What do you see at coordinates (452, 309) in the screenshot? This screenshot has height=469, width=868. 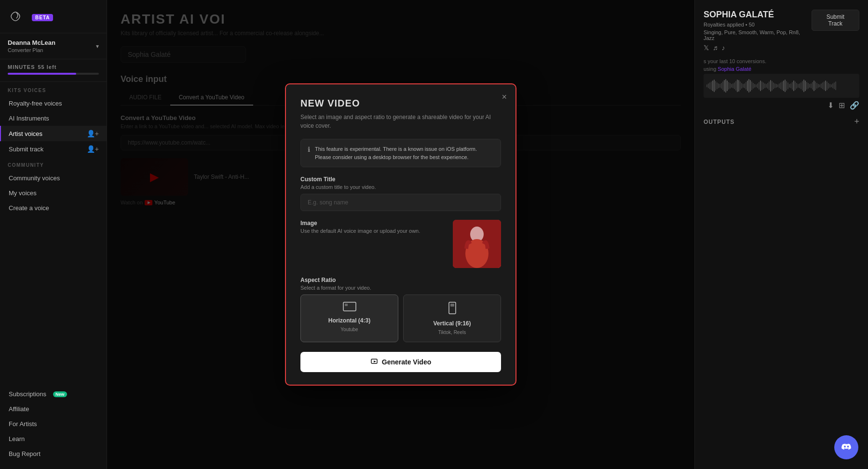 I see `vertical-icon` at bounding box center [452, 309].